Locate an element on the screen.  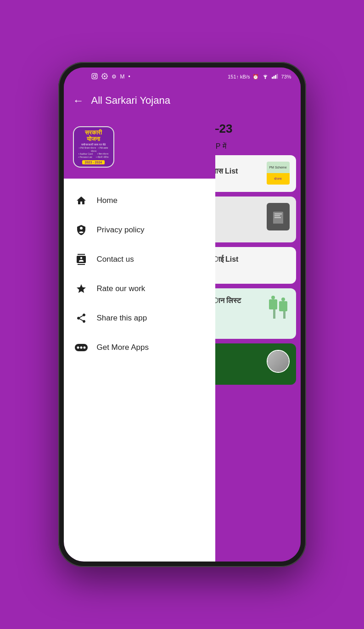
star-icon is located at coordinates (81, 289).